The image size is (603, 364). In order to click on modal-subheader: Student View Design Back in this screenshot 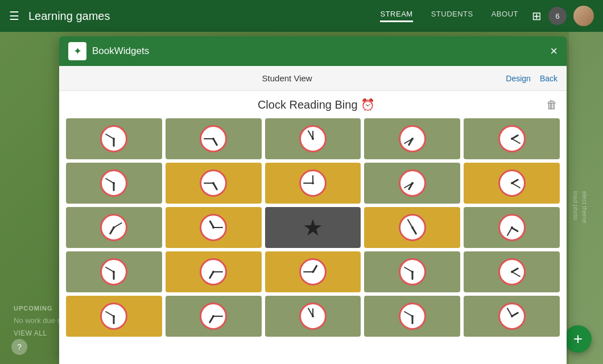, I will do `click(313, 78)`.